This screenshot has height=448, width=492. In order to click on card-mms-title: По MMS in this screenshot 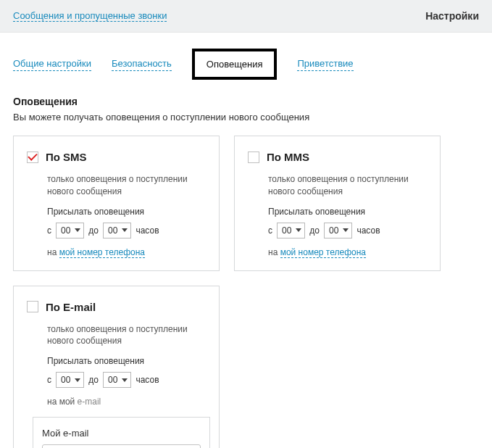, I will do `click(288, 157)`.